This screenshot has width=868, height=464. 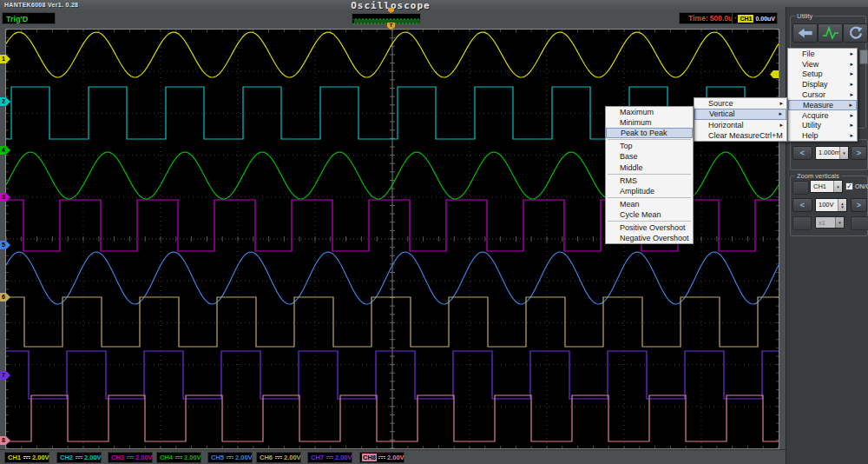 What do you see at coordinates (649, 238) in the screenshot?
I see `menu-item-negative-overshoot: Negative Overshoot` at bounding box center [649, 238].